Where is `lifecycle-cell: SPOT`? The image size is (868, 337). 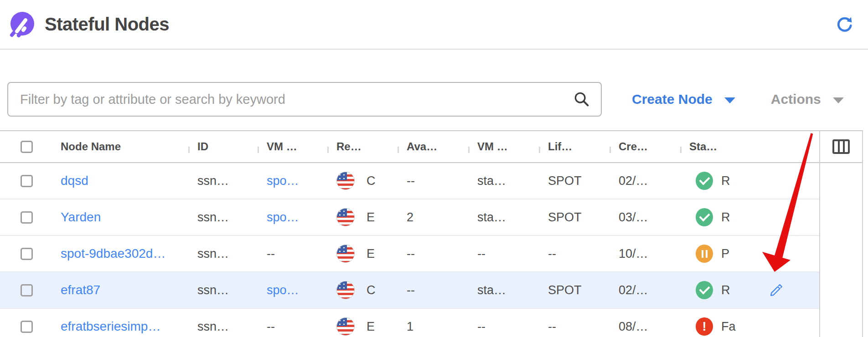
lifecycle-cell: SPOT is located at coordinates (574, 291).